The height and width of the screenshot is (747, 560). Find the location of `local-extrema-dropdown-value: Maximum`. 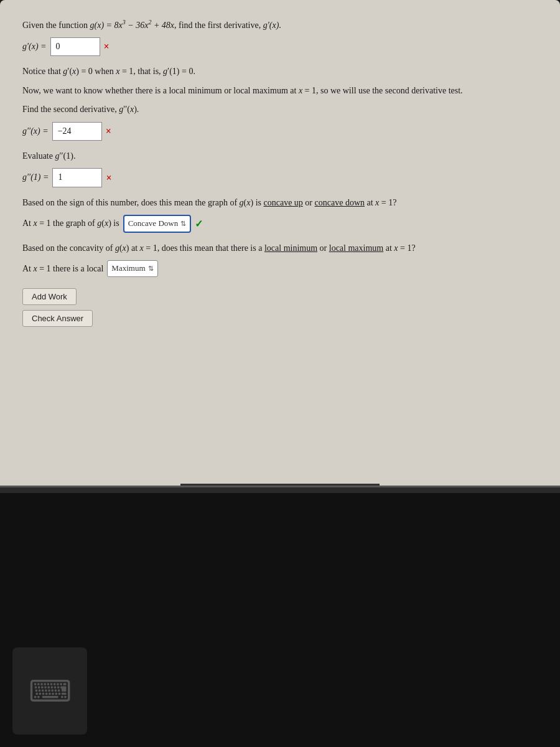

local-extrema-dropdown-value: Maximum is located at coordinates (128, 269).